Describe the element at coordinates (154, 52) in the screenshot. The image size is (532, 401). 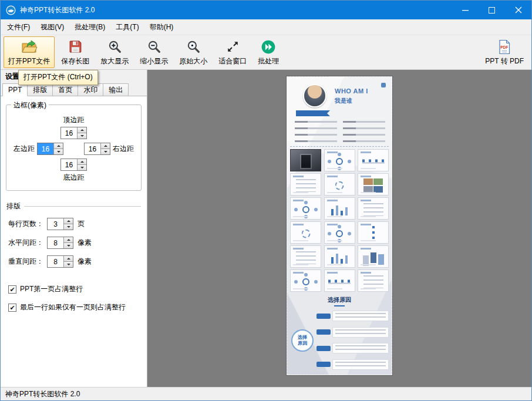
I see `zoom-out-button: 缩小显示` at that location.